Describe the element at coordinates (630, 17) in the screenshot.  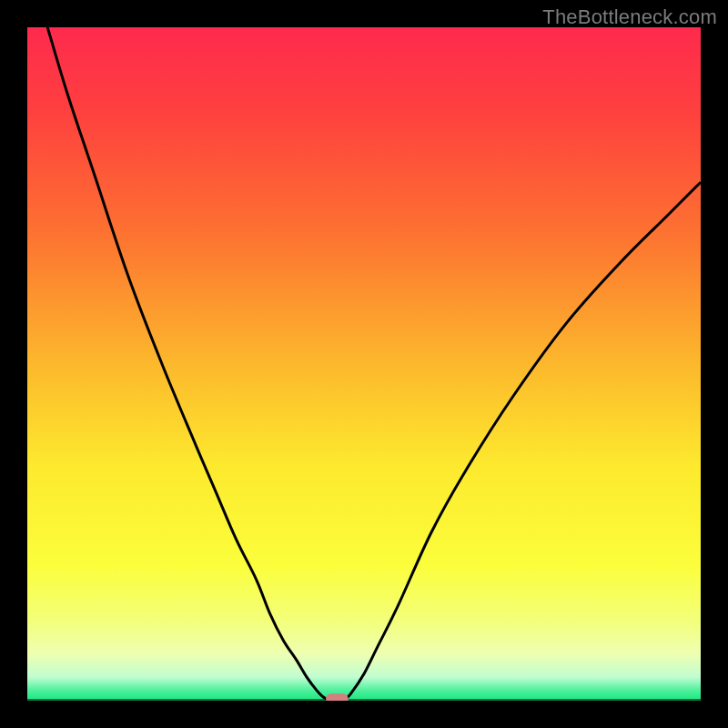
I see `watermark-text: TheBottleneck.com` at that location.